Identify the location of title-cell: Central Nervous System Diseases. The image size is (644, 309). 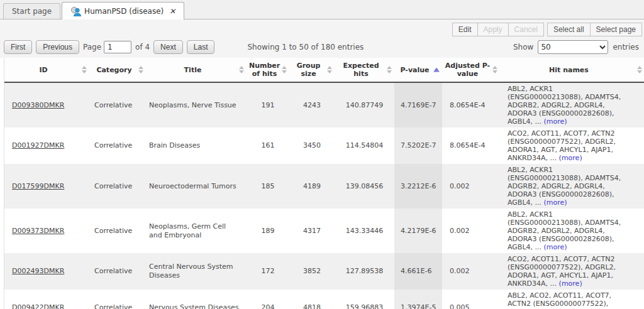
(196, 271).